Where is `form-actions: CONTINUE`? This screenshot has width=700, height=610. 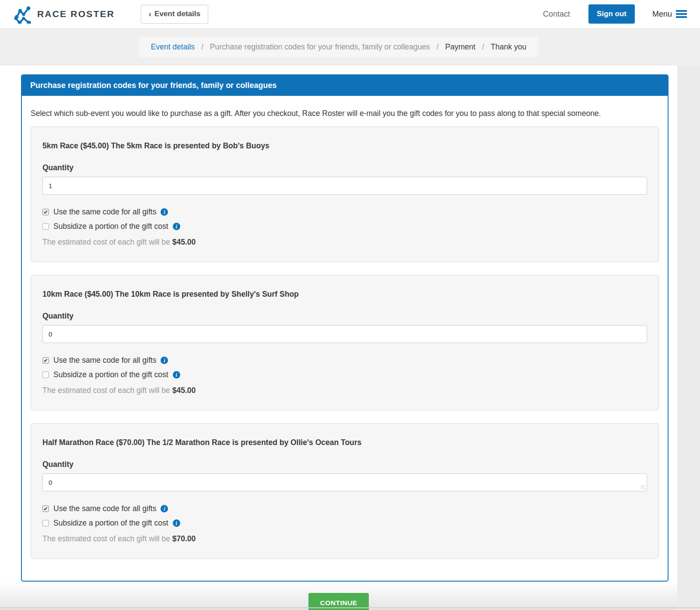
form-actions: CONTINUE is located at coordinates (339, 596).